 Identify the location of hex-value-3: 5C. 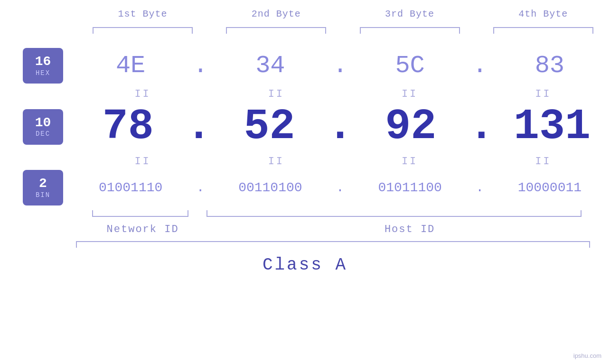
(410, 65).